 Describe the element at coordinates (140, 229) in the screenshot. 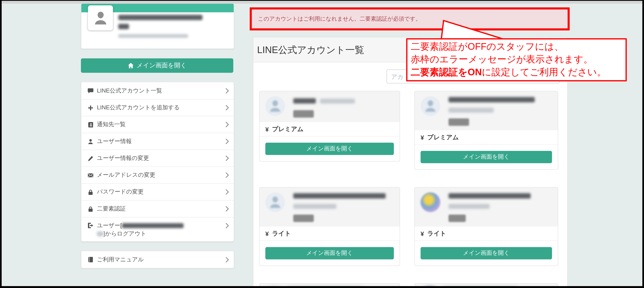

I see `sidebar-item-label: ユーザー[]からログアウト` at that location.